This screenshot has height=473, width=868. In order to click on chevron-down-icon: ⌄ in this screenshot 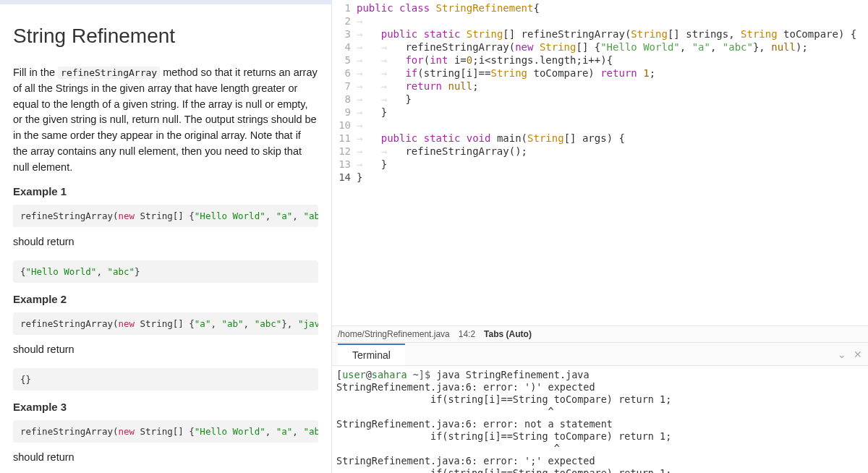, I will do `click(842, 354)`.